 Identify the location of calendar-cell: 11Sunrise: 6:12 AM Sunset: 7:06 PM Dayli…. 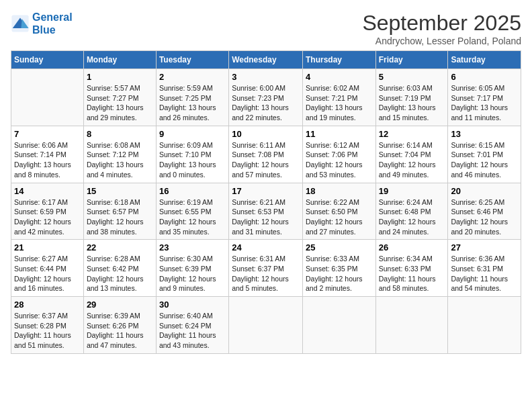
(339, 154).